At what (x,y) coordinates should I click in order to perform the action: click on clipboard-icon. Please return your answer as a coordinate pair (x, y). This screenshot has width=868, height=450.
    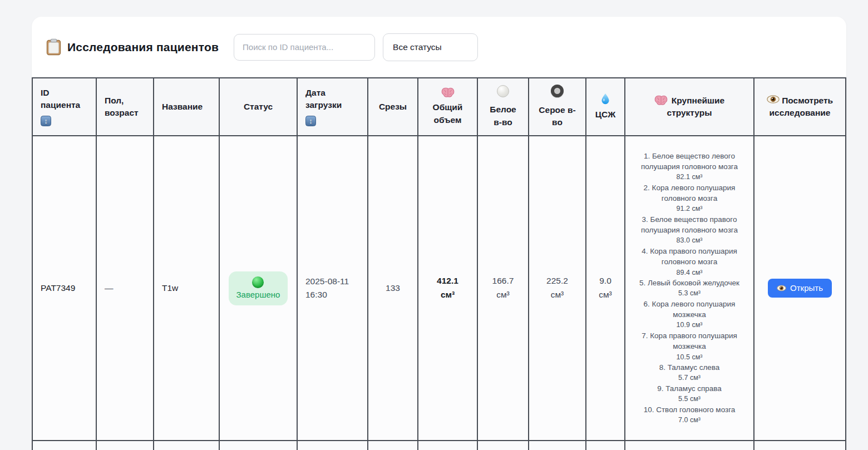
    Looking at the image, I should click on (53, 47).